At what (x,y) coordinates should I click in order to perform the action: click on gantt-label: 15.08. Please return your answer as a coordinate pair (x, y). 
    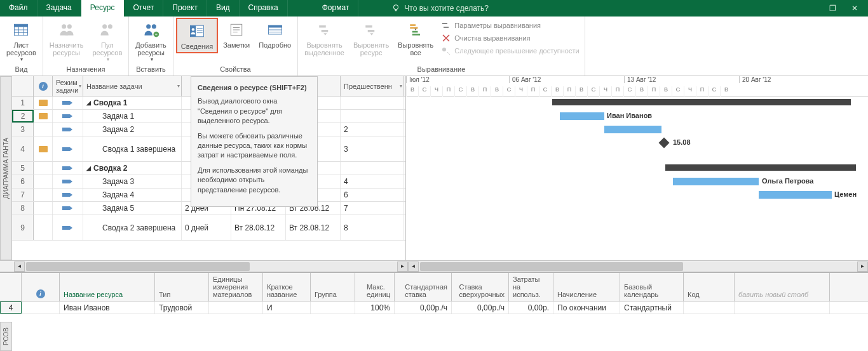
    Looking at the image, I should click on (682, 142).